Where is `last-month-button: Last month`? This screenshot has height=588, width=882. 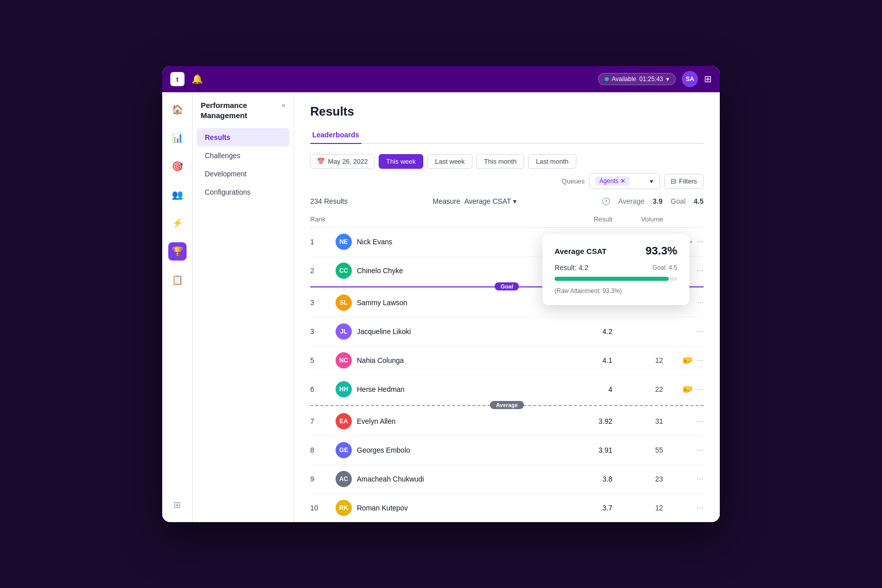 last-month-button: Last month is located at coordinates (552, 161).